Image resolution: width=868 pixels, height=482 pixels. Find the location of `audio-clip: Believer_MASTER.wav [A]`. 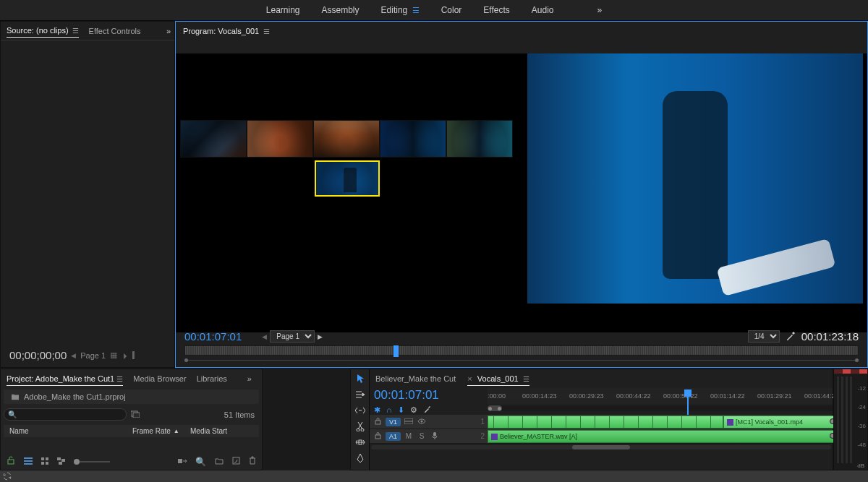

audio-clip: Believer_MASTER.wav [A] is located at coordinates (673, 436).